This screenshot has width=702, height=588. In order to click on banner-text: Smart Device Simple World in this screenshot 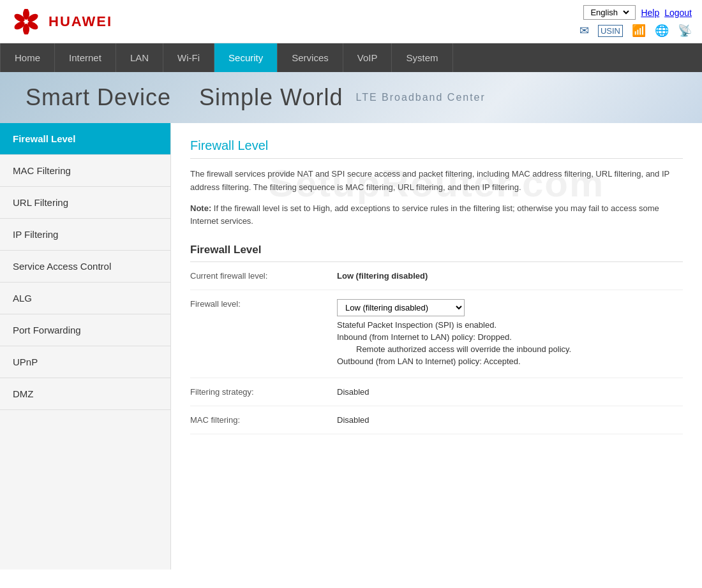, I will do `click(184, 98)`.